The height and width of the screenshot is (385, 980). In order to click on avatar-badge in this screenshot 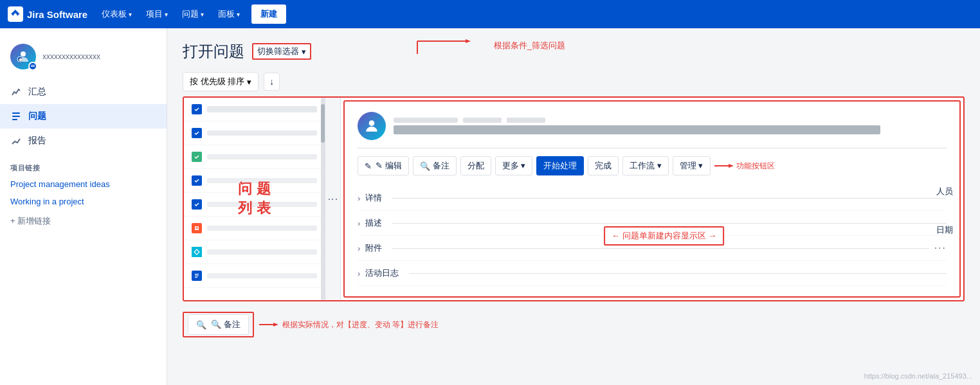, I will do `click(33, 66)`.